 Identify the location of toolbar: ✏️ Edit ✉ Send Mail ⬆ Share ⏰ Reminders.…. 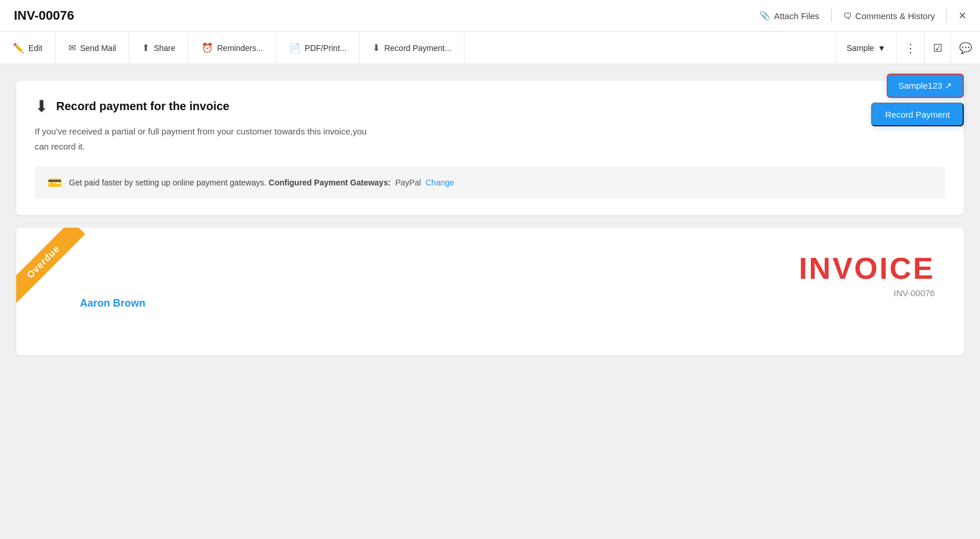
(490, 48).